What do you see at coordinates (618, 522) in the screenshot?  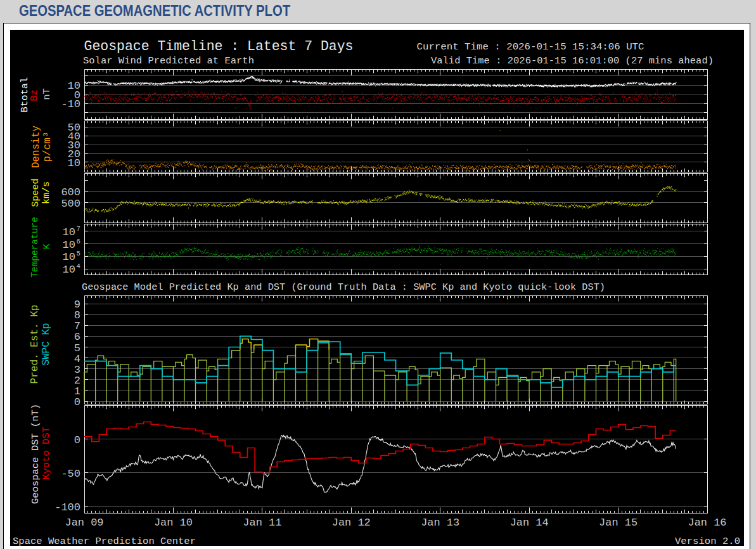 I see `svg-text: Jan 15` at bounding box center [618, 522].